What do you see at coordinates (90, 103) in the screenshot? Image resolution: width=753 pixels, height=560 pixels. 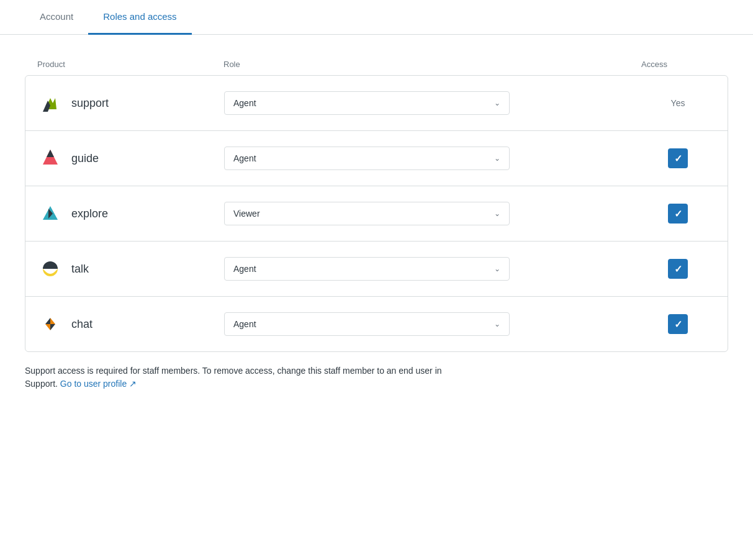 I see `product-name-support: support` at bounding box center [90, 103].